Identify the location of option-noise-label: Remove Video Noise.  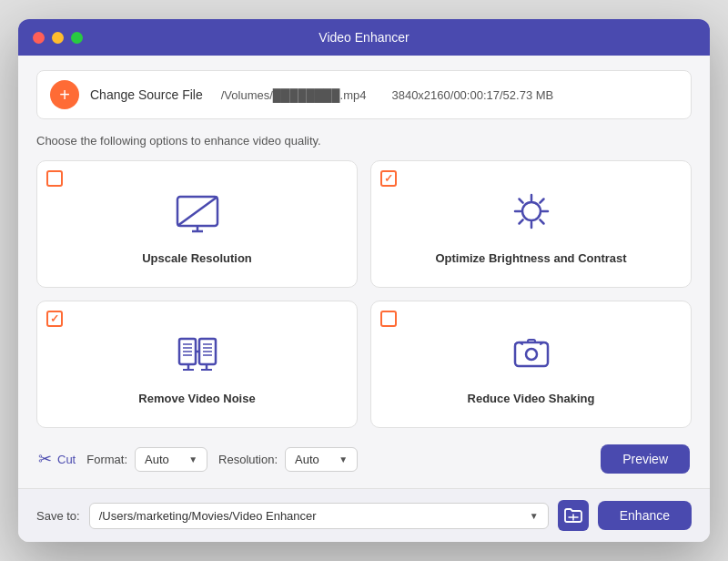
(197, 399).